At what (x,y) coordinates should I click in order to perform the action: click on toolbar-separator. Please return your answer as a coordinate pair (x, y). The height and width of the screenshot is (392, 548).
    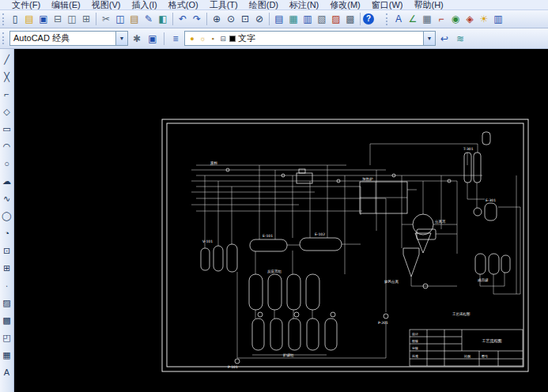
    Looking at the image, I should click on (361, 19).